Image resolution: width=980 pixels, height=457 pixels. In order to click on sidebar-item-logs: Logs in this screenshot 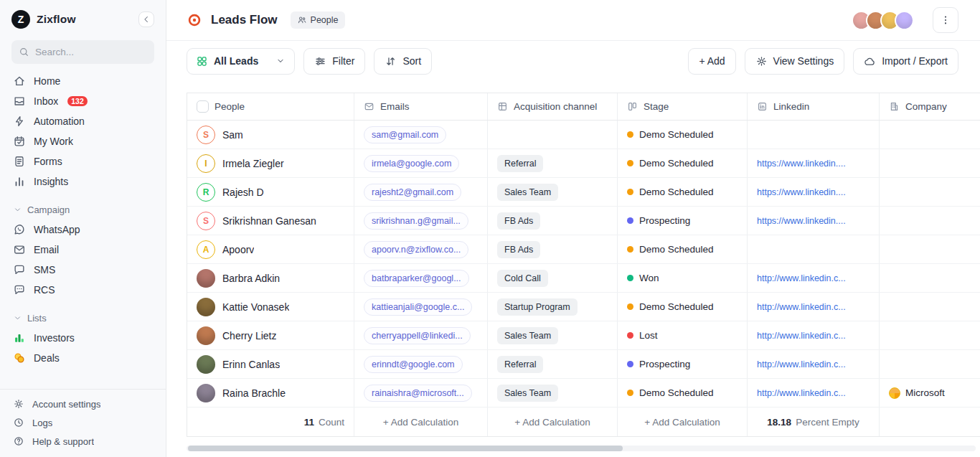, I will do `click(83, 423)`.